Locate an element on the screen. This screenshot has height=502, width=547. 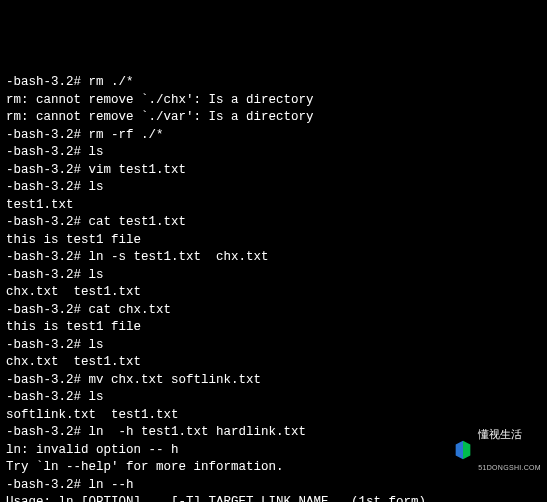
terminal-line: -bash-3.2# rm -rf ./* is located at coordinates (274, 136).